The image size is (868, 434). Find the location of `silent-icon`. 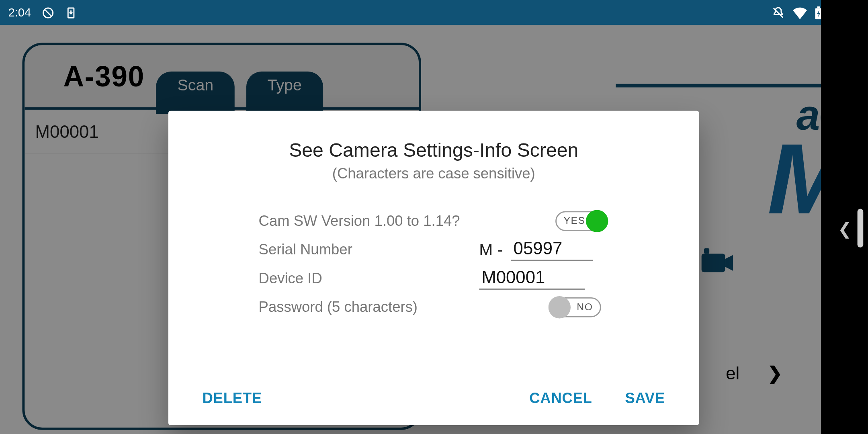

silent-icon is located at coordinates (779, 13).